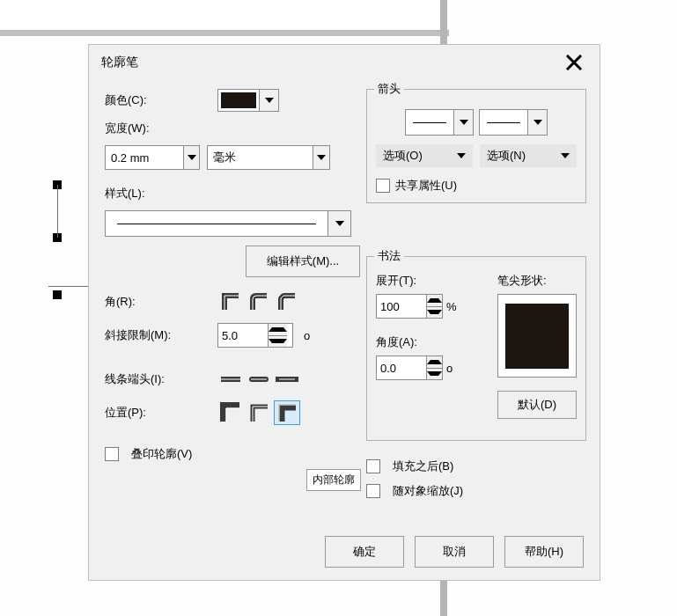 The image size is (677, 616). What do you see at coordinates (158, 194) in the screenshot?
I see `style-label: 样式(L):` at bounding box center [158, 194].